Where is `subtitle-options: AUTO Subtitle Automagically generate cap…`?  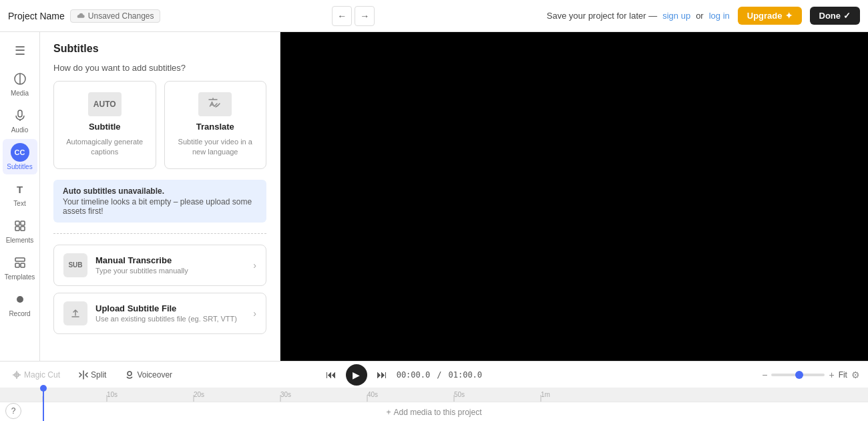 subtitle-options: AUTO Subtitle Automagically generate cap… is located at coordinates (160, 130).